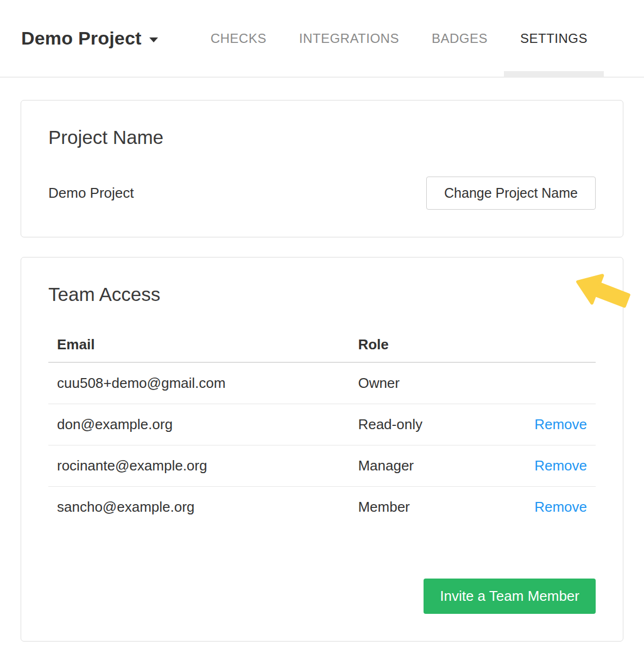  What do you see at coordinates (555, 349) in the screenshot?
I see `action-column-header` at bounding box center [555, 349].